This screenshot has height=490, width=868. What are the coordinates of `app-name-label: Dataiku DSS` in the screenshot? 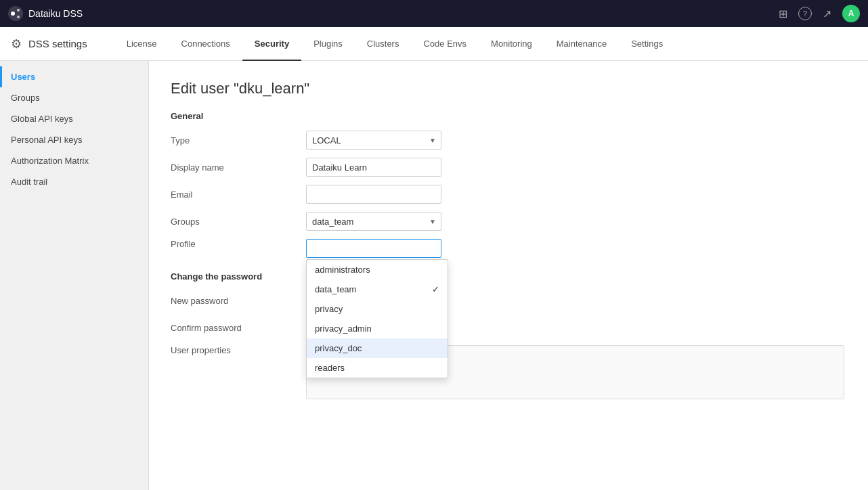 It's located at (56, 14).